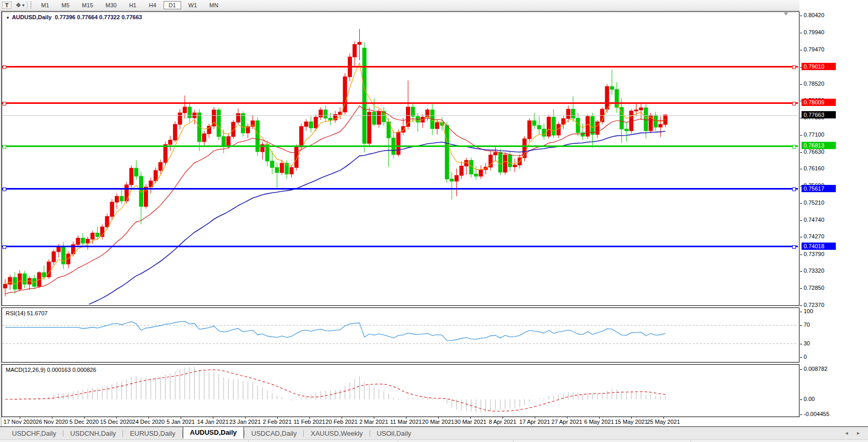 This screenshot has width=868, height=442. Describe the element at coordinates (859, 433) in the screenshot. I see `tab-scroll-right-icon: ►` at that location.